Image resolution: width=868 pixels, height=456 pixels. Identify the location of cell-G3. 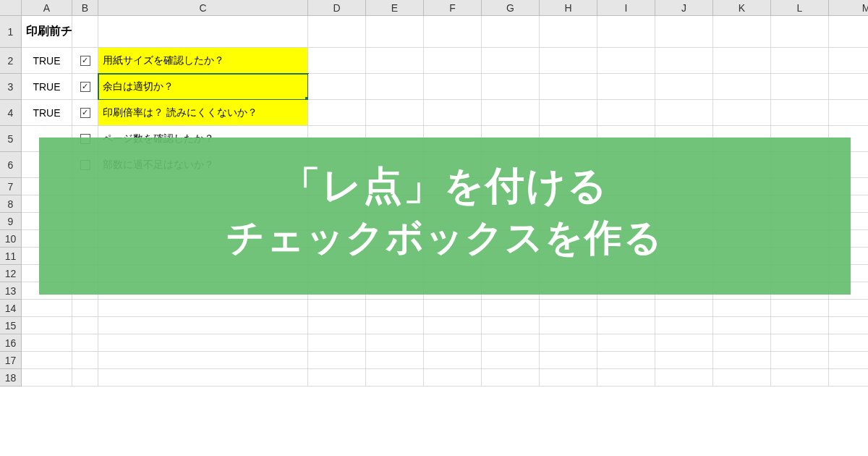
(511, 87).